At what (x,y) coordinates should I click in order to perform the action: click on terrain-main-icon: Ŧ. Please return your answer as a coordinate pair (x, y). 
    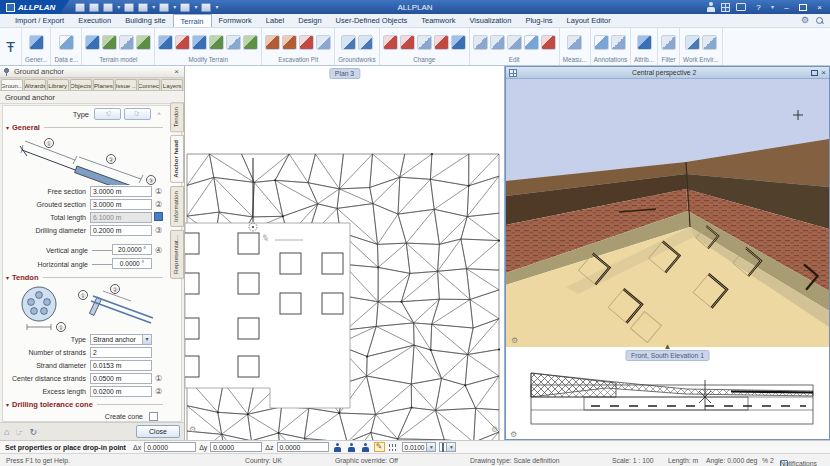
    Looking at the image, I should click on (11, 46).